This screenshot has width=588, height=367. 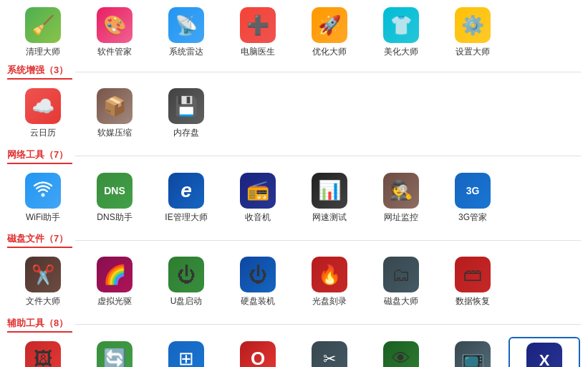 What do you see at coordinates (40, 156) in the screenshot?
I see `section-title: 网络工具（7）` at bounding box center [40, 156].